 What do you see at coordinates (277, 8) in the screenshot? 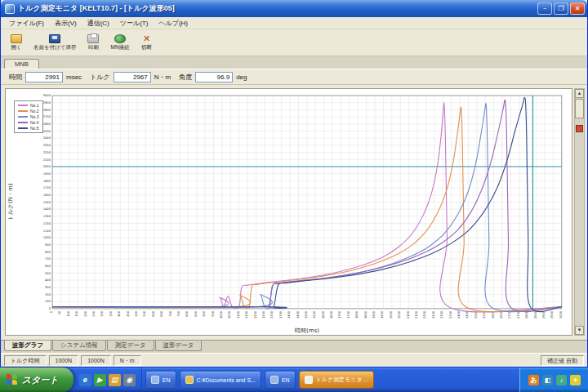
I see `window-title: トルク測定モニタ [KELT10.7] - [トルク波形05]` at bounding box center [277, 8].